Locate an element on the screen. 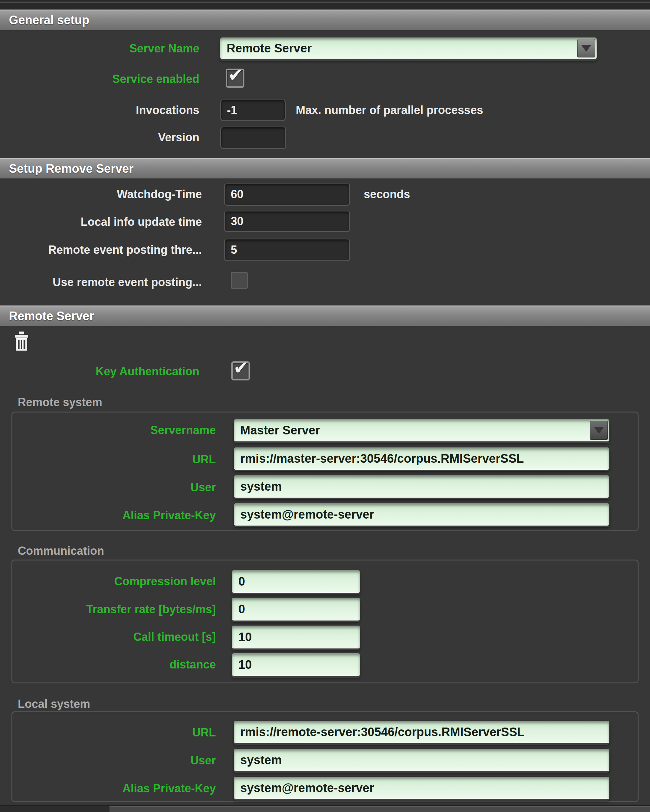  version-label: Version is located at coordinates (100, 137).